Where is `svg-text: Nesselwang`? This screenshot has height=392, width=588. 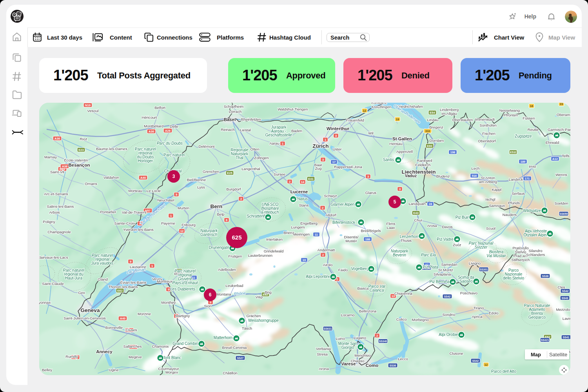
svg-text: Nesselwang is located at coordinates (510, 111).